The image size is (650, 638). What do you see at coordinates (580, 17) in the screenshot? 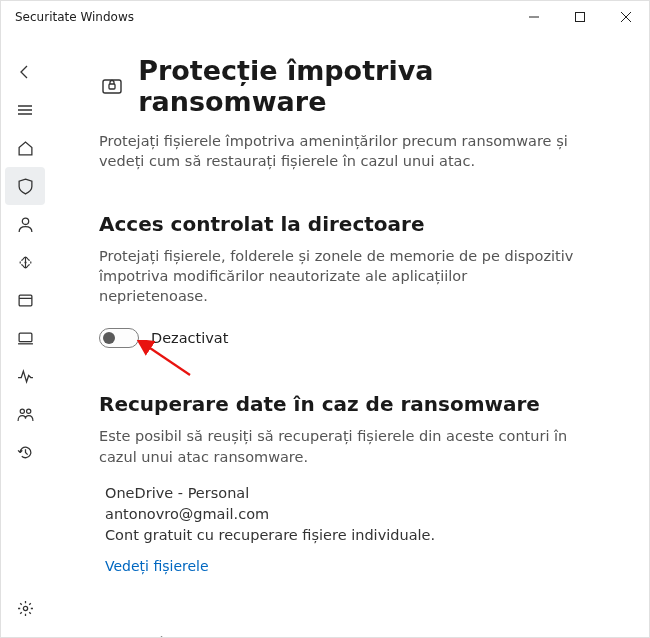
I see `maximize-button` at bounding box center [580, 17].